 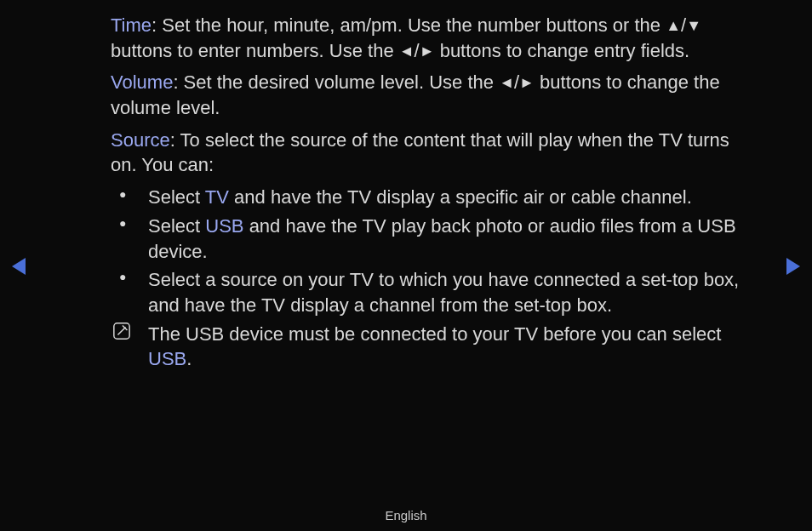 I want to click on para-volume: Volume: Set the desired volume level. Us…, so click(x=433, y=95).